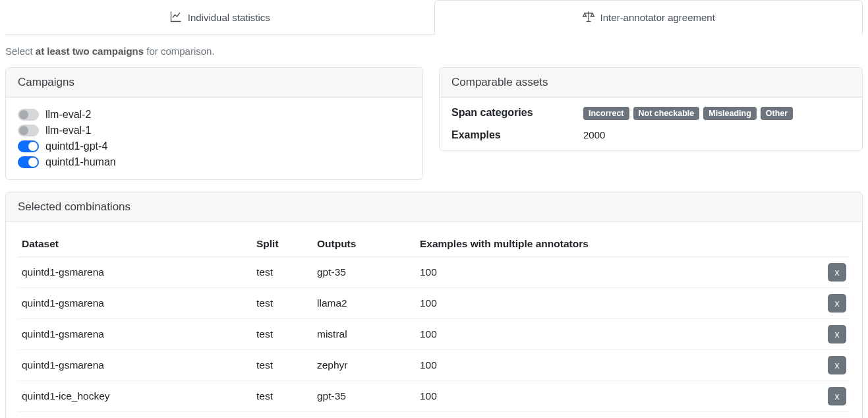  Describe the element at coordinates (434, 415) in the screenshot. I see `table-row: quintd1-ice_hockeytestllama2100x` at that location.